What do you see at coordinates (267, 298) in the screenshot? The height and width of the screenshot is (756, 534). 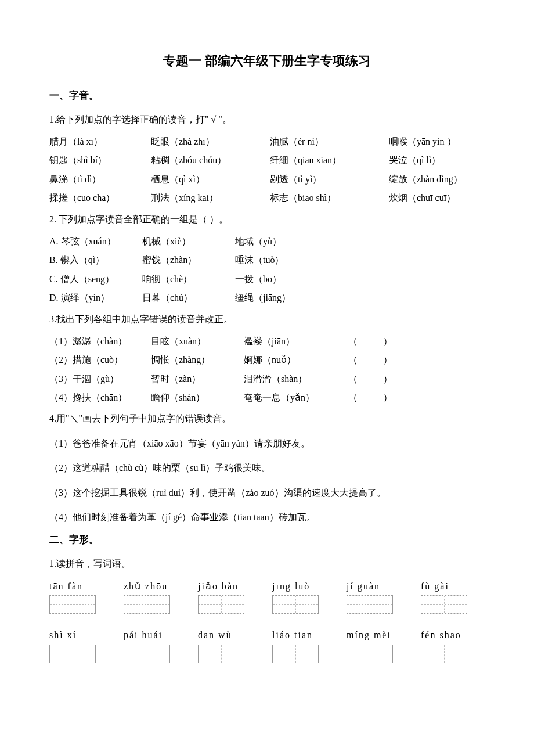 I see `q2-opt-d: D. 演绎（yìn） 日暮（chú） 缰绳（jiāng）` at bounding box center [267, 298].